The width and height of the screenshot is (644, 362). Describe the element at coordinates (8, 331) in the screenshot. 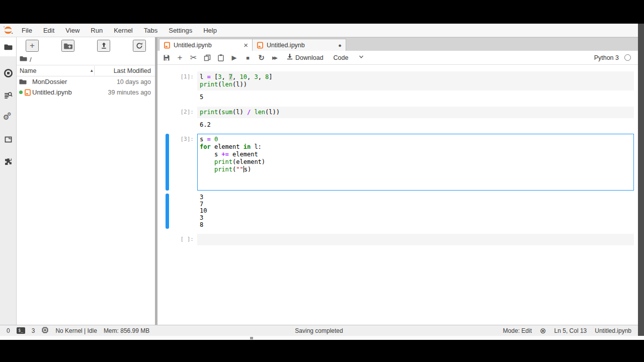

I see `terminal-count: 0` at that location.